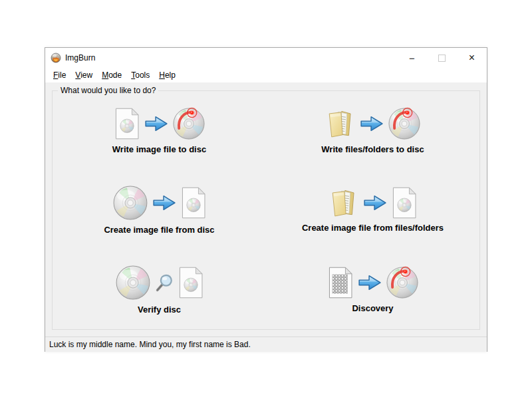  I want to click on option-label: Create image file from disc, so click(159, 230).